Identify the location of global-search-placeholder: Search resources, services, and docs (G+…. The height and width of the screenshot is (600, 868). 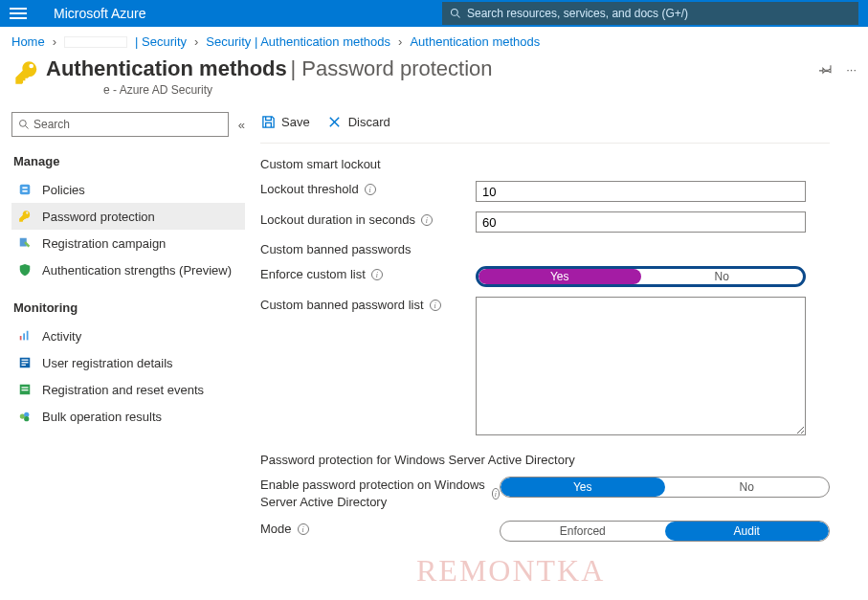
(578, 13).